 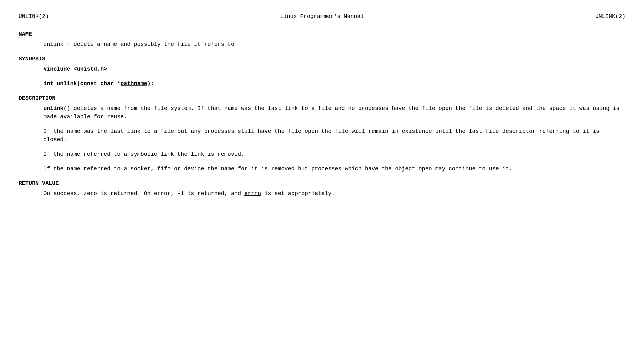 What do you see at coordinates (278, 169) in the screenshot?
I see `desc-p4-text: If the name referred to a socket, fifo o…` at bounding box center [278, 169].